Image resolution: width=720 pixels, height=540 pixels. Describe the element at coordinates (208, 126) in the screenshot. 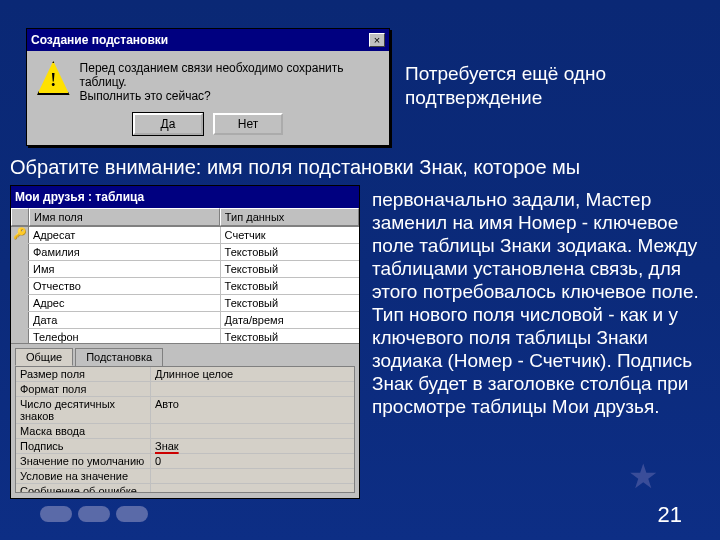

I see `dialog-buttons: Да Нет` at that location.